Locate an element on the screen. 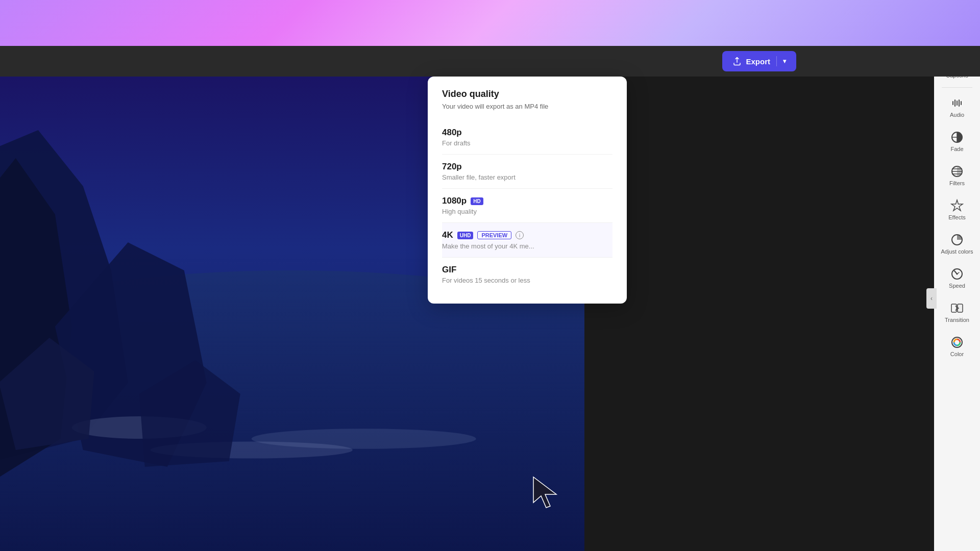 The height and width of the screenshot is (551, 980). fade-label: Fade is located at coordinates (957, 149).